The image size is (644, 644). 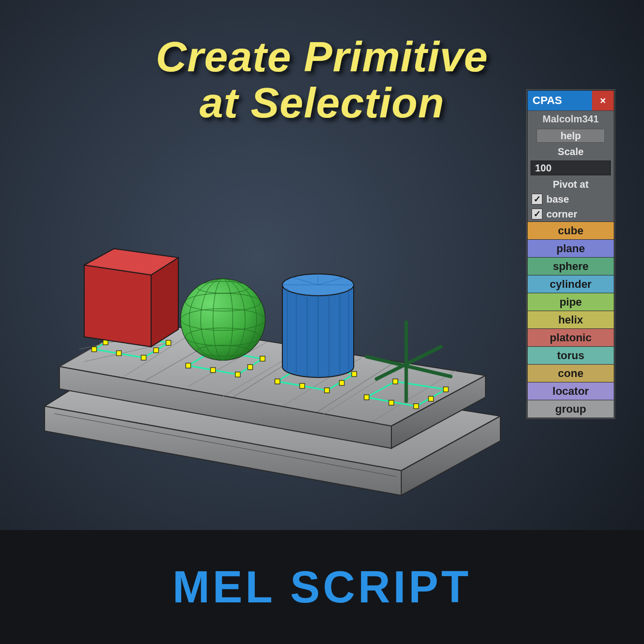 What do you see at coordinates (571, 230) in the screenshot?
I see `primitive-button-cube: cube` at bounding box center [571, 230].